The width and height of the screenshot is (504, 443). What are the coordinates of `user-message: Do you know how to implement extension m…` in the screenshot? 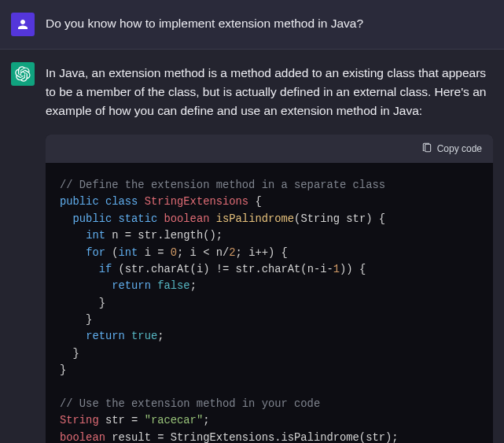 It's located at (252, 25).